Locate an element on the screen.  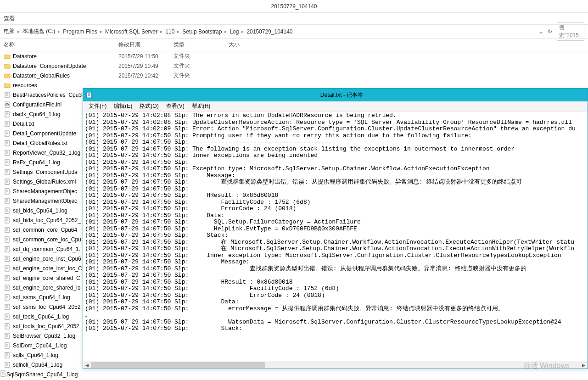
col-name: 名称 is located at coordinates (59, 45).